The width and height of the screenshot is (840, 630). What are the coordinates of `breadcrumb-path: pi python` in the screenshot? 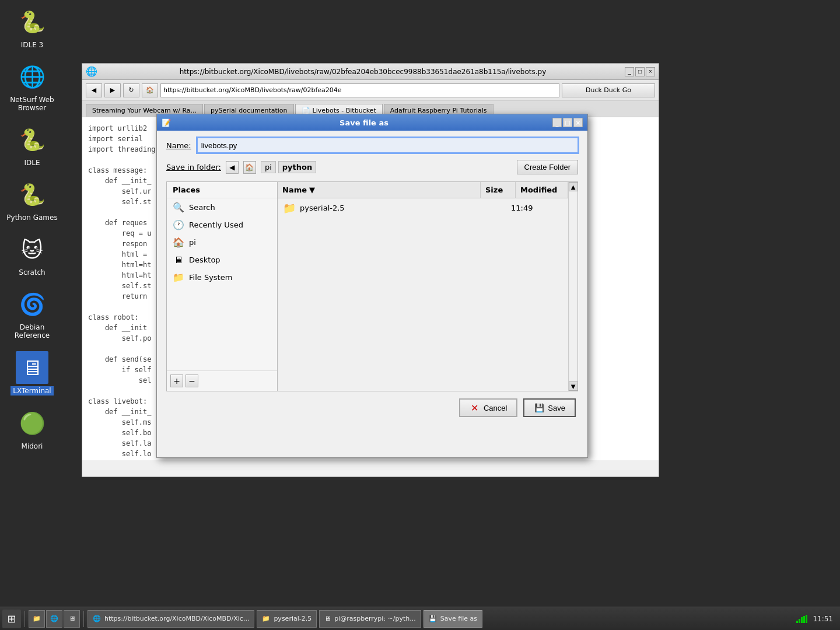 It's located at (288, 167).